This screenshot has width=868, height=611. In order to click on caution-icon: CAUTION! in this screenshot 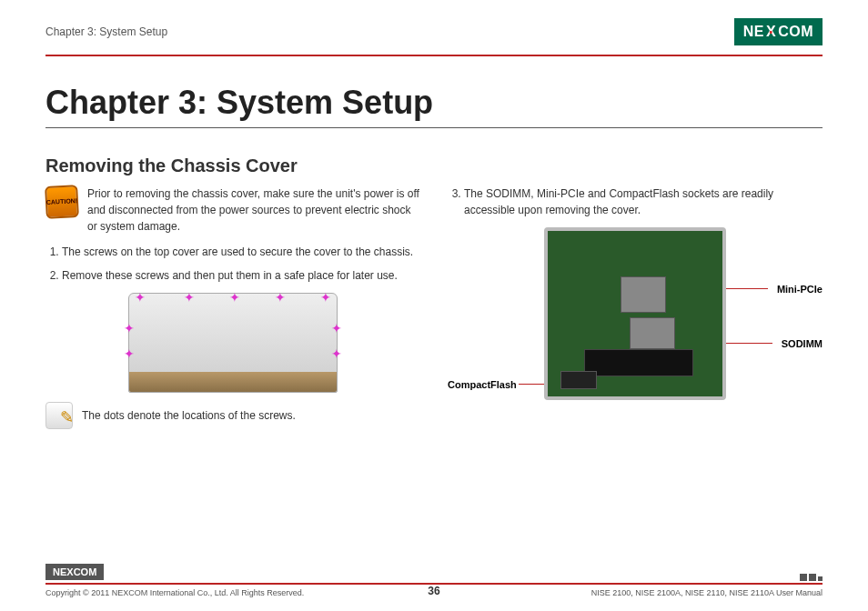, I will do `click(62, 202)`.